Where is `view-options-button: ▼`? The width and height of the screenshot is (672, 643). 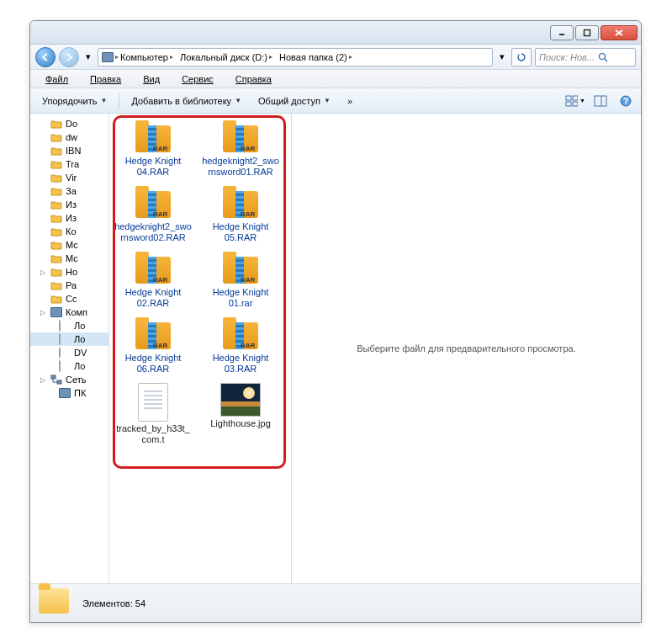 view-options-button: ▼ is located at coordinates (575, 101).